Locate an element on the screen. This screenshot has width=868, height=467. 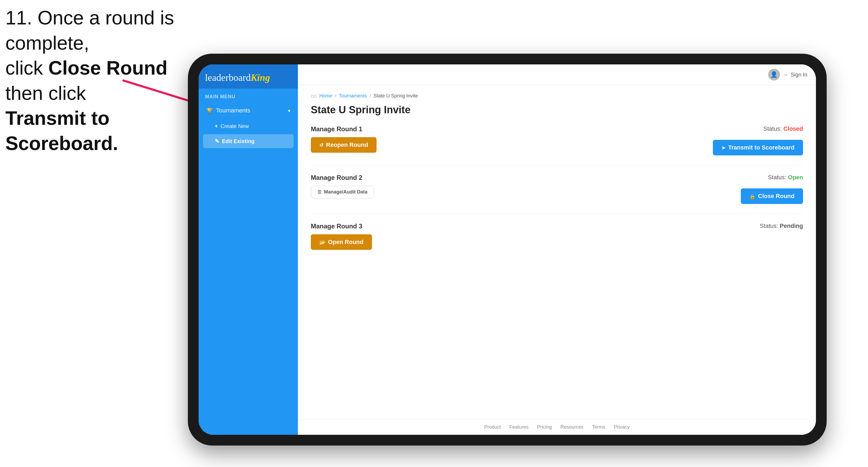
trophy-icon is located at coordinates (210, 111).